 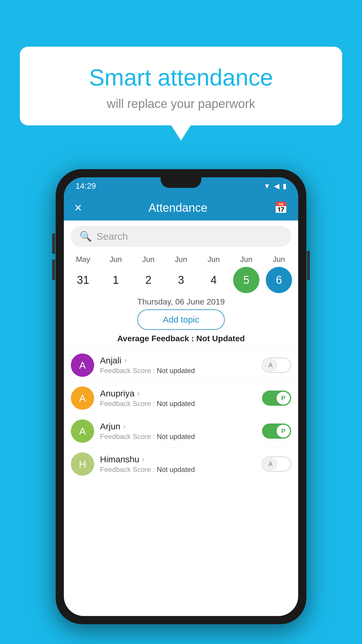 I want to click on date-col-1: Jun1, so click(x=116, y=274).